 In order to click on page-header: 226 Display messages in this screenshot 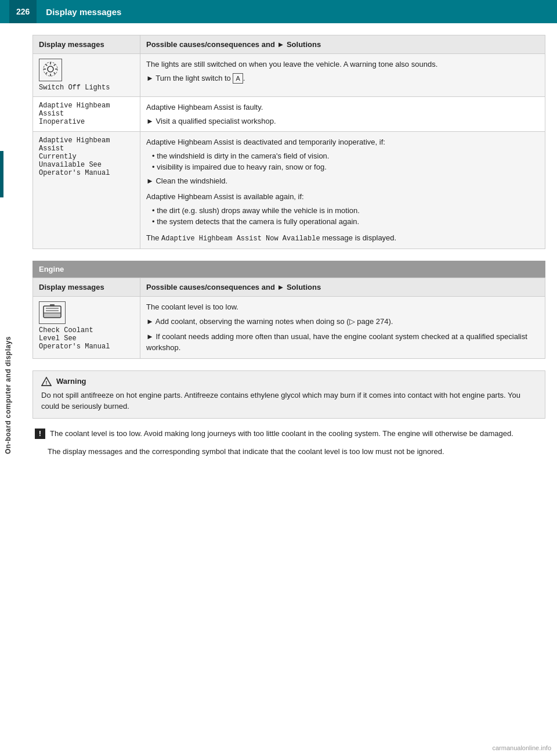, I will do `click(278, 12)`.